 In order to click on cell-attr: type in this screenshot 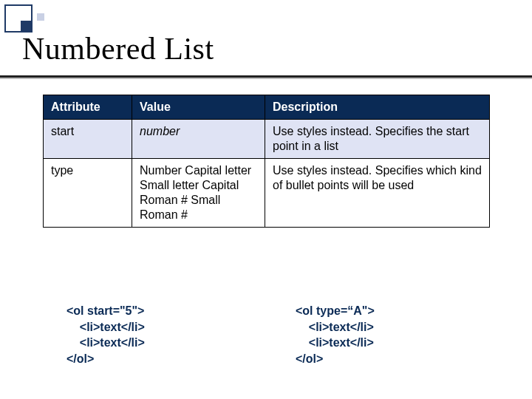, I will do `click(88, 194)`.